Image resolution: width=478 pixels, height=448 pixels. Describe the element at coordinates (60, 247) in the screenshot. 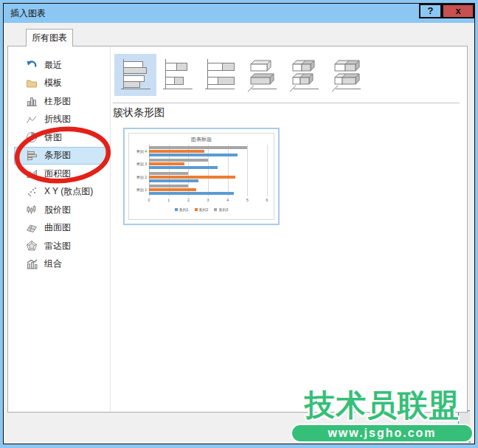

I see `sidebar-item-radar-chart: 雷达图` at that location.